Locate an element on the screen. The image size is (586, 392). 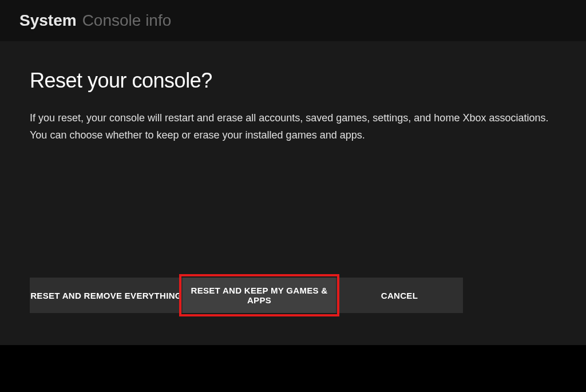
cancel-button: CANCEL is located at coordinates (399, 295).